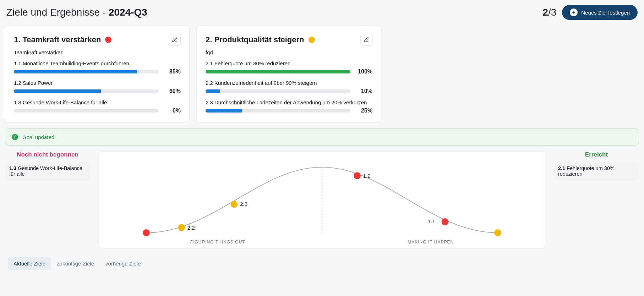 This screenshot has width=644, height=296. What do you see at coordinates (289, 53) in the screenshot?
I see `goal-description: fgd` at bounding box center [289, 53].